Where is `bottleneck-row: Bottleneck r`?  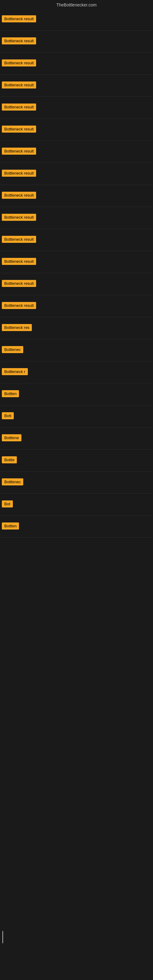
bottleneck-row: Bottleneck r is located at coordinates (76, 372).